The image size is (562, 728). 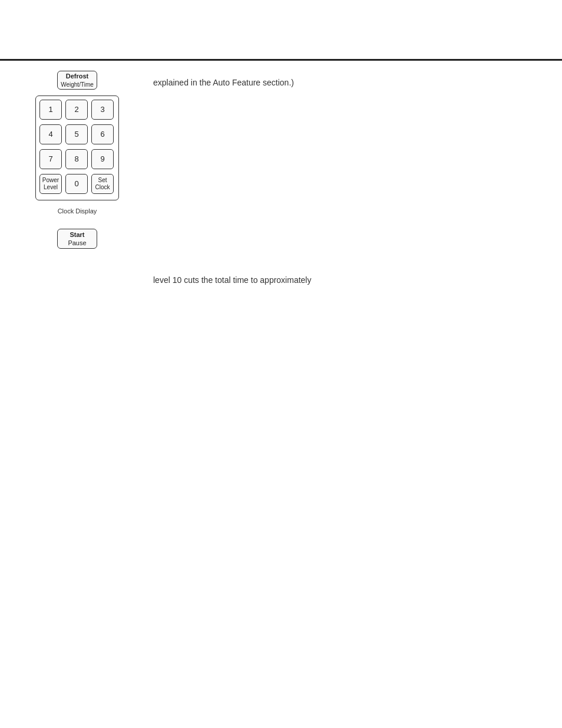 I want to click on start-pause-button: Start Pause, so click(x=77, y=239).